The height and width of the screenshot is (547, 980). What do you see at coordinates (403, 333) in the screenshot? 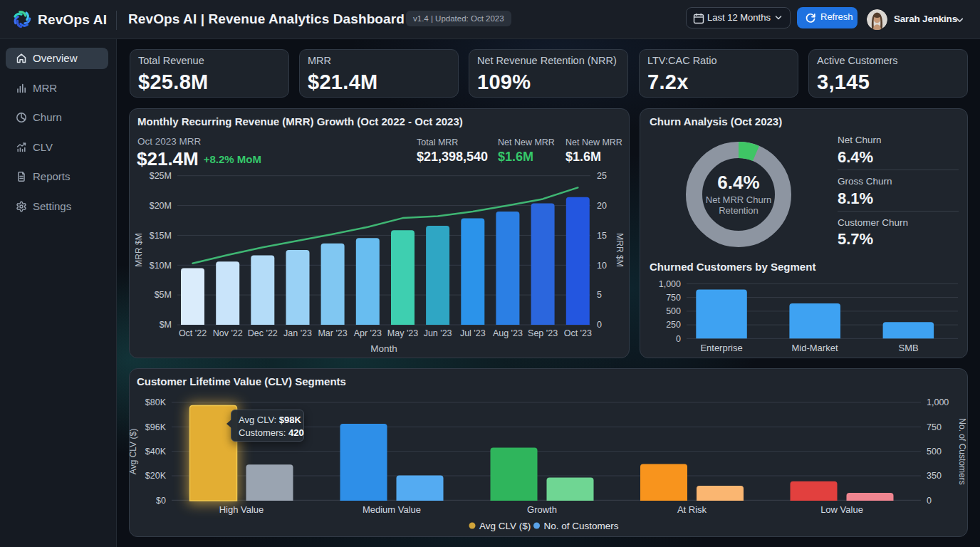
I see `svg-text: May '23` at bounding box center [403, 333].